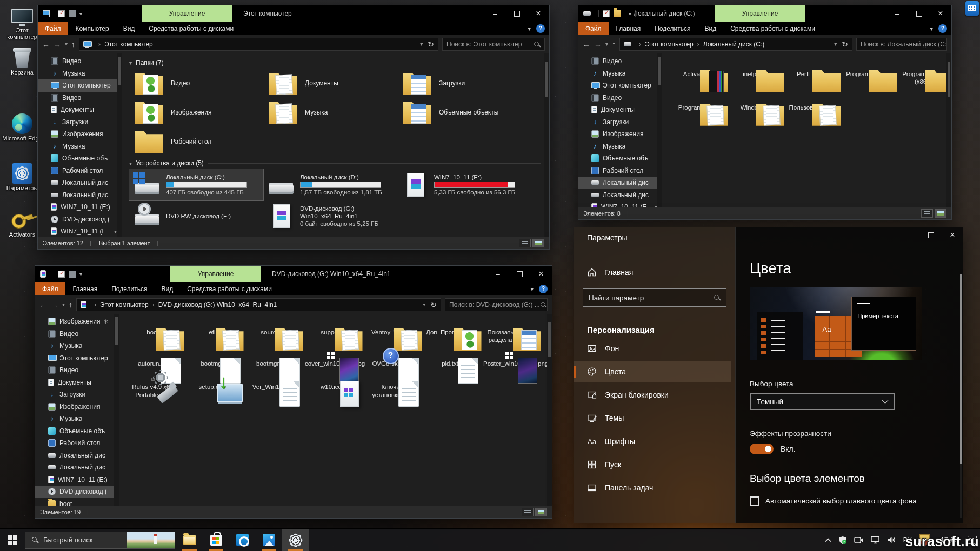 The image size is (980, 551). I want to click on file-tile: OVGorskiy.ru, so click(390, 359).